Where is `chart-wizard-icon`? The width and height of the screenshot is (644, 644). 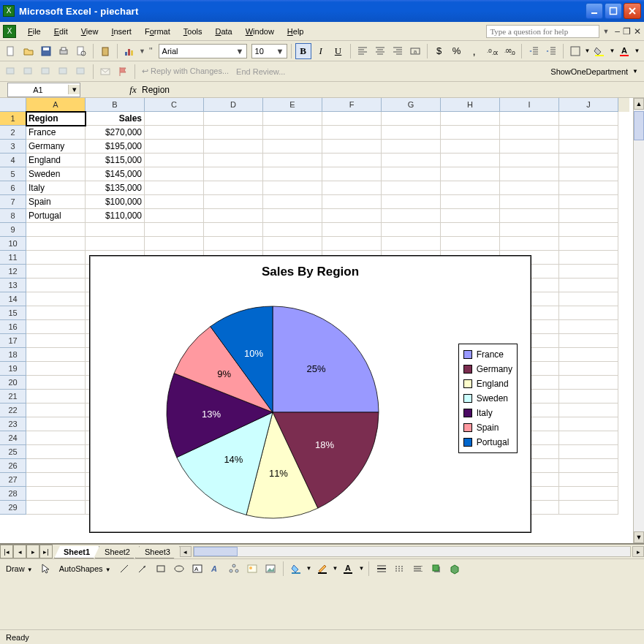 chart-wizard-icon is located at coordinates (129, 51).